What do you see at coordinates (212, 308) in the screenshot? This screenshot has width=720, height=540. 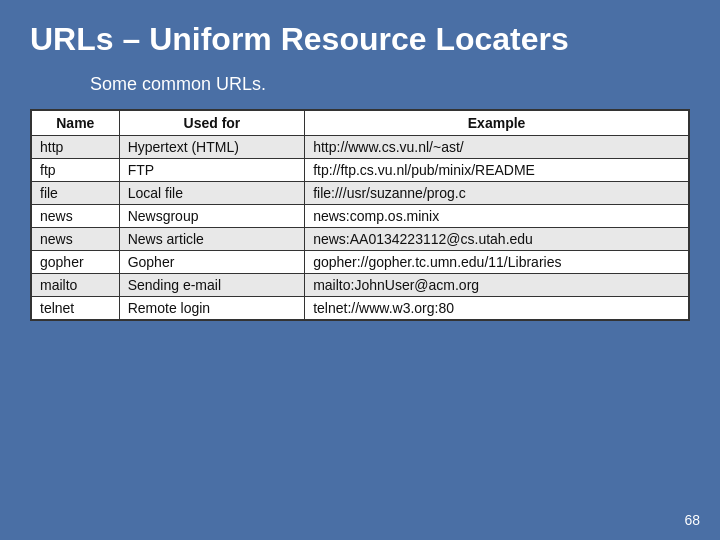 I see `table-cell: Remote login` at bounding box center [212, 308].